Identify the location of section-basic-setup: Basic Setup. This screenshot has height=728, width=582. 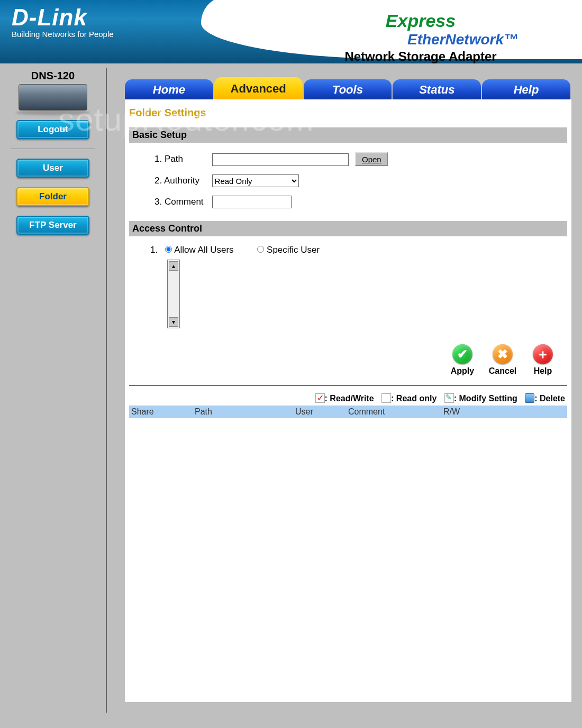
(348, 135).